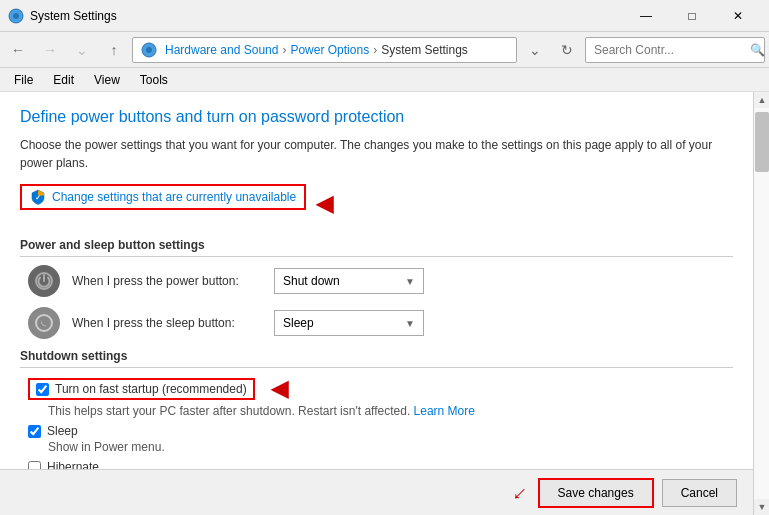  Describe the element at coordinates (151, 389) in the screenshot. I see `fast-startup-label: Turn on fast startup (recommended)` at that location.